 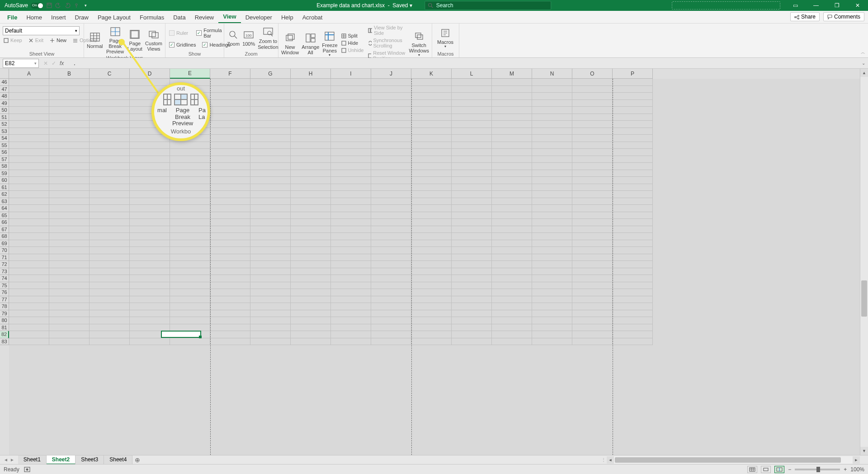 What do you see at coordinates (310, 43) in the screenshot?
I see `arrange-all-button: Arrange All` at bounding box center [310, 43].